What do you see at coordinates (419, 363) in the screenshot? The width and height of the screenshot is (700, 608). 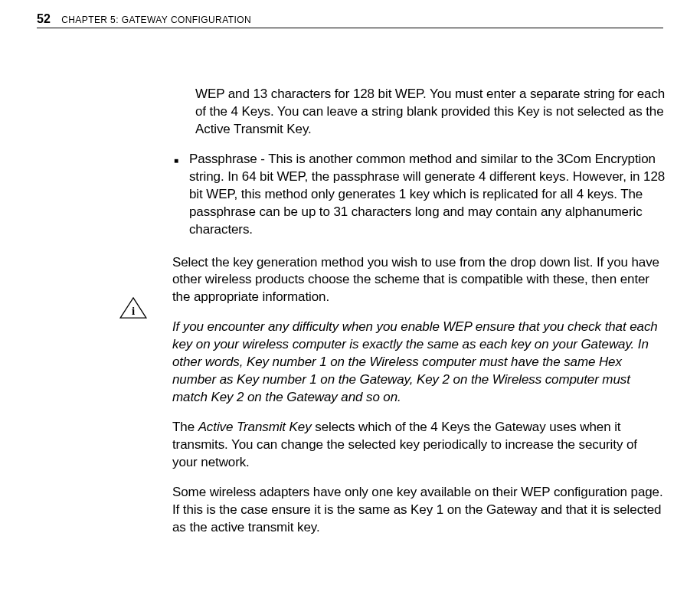 I see `note-paragraph: If you encounter any difficulty when you…` at bounding box center [419, 363].